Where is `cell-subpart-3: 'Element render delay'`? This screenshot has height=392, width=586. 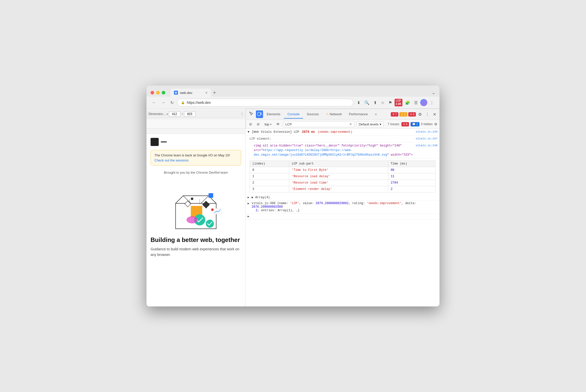
cell-subpart-3: 'Element render delay' is located at coordinates (339, 189).